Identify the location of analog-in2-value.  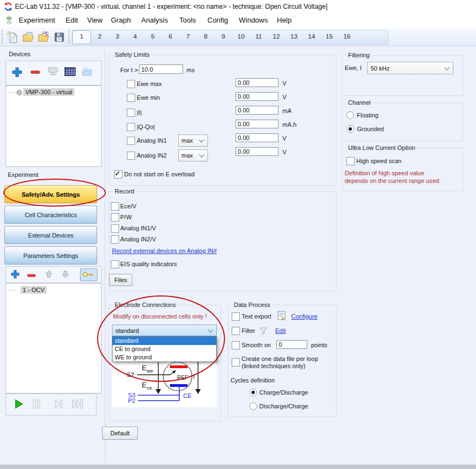
(257, 152).